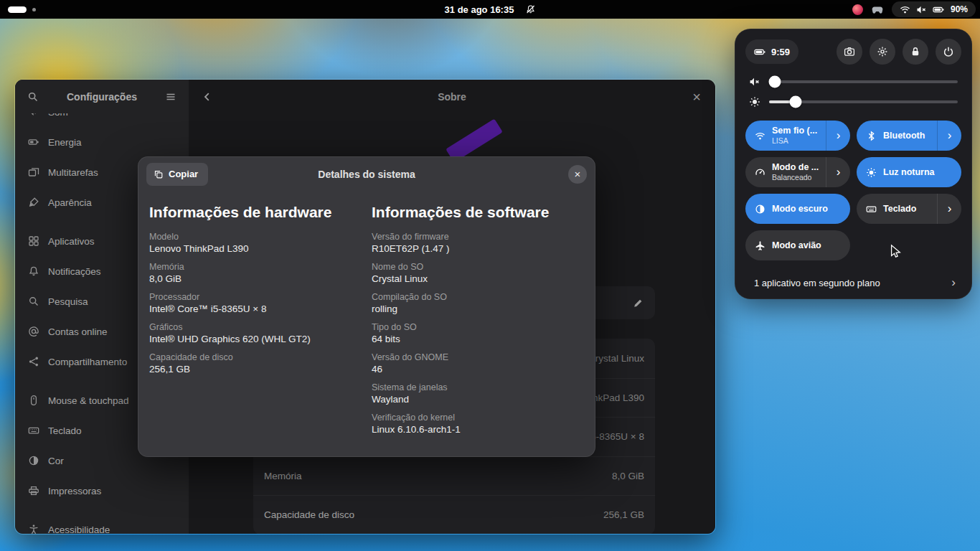 The image size is (980, 551). Describe the element at coordinates (616, 359) in the screenshot. I see `about-value: Crystal Linux` at that location.